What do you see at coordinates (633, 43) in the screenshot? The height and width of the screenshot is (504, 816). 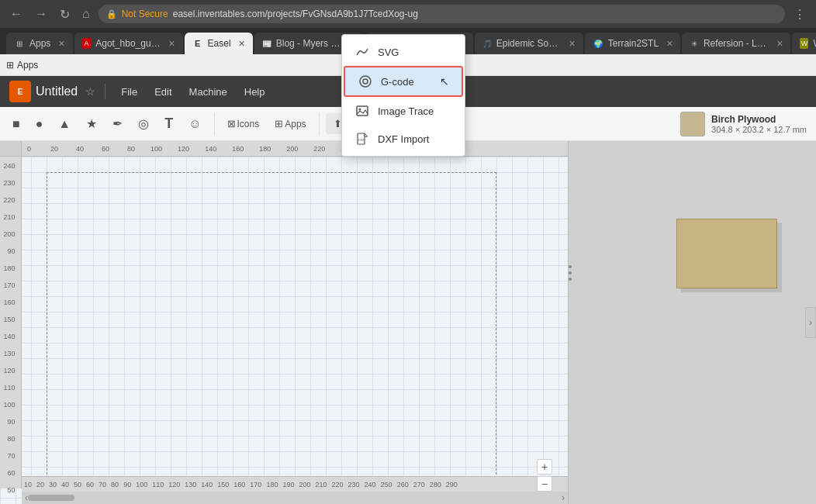 I see `tab-terrain: 🌍 Terrain2STL ×` at bounding box center [633, 43].